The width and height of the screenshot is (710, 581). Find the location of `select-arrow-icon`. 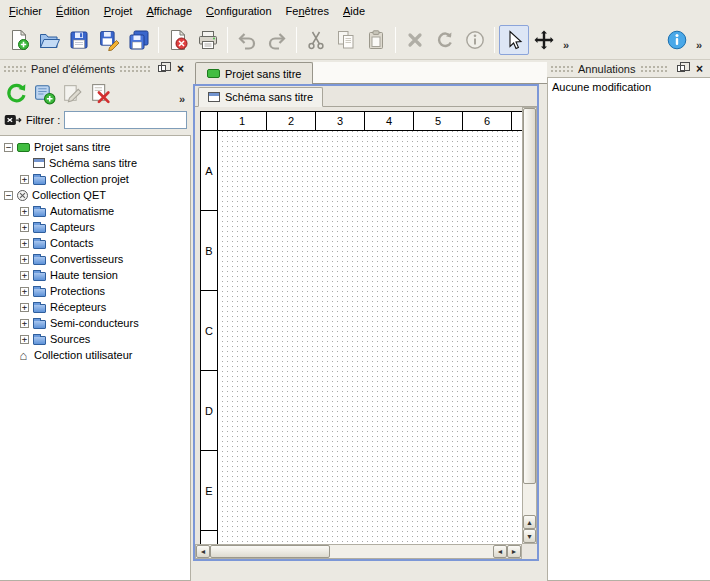

select-arrow-icon is located at coordinates (514, 40).